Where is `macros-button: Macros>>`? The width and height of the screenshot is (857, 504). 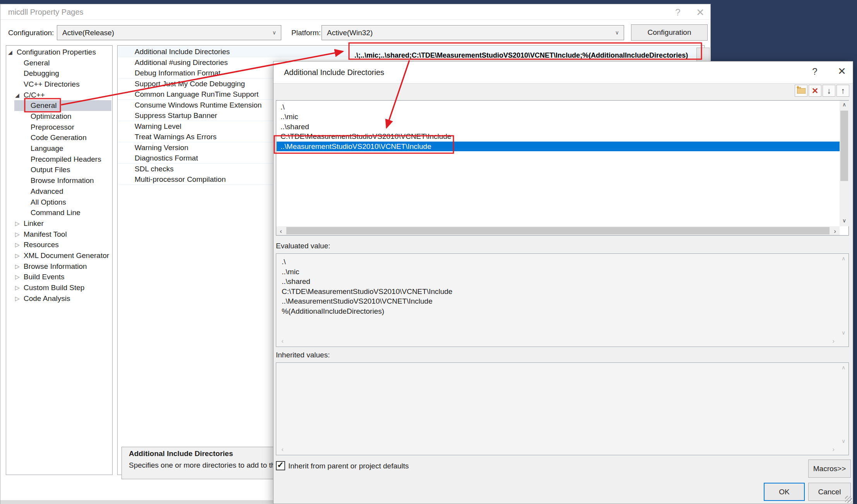
macros-button: Macros>> is located at coordinates (830, 469).